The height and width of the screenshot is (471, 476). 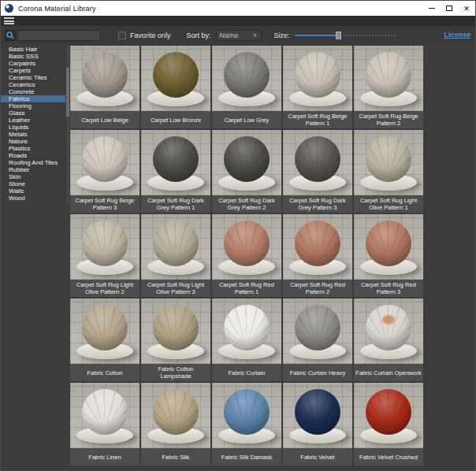 What do you see at coordinates (33, 99) in the screenshot?
I see `sidebar-category-item: Fabrics` at bounding box center [33, 99].